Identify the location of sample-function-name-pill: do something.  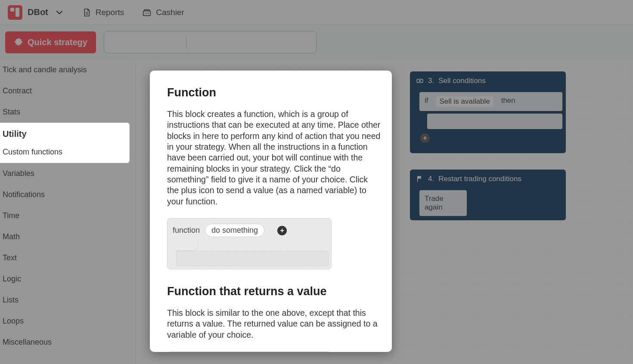
(235, 231).